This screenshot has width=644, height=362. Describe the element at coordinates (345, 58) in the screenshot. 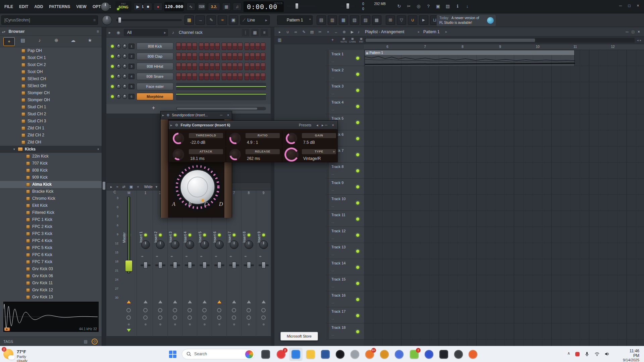

I see `playlist-track-header-track-1: Track 1...` at that location.